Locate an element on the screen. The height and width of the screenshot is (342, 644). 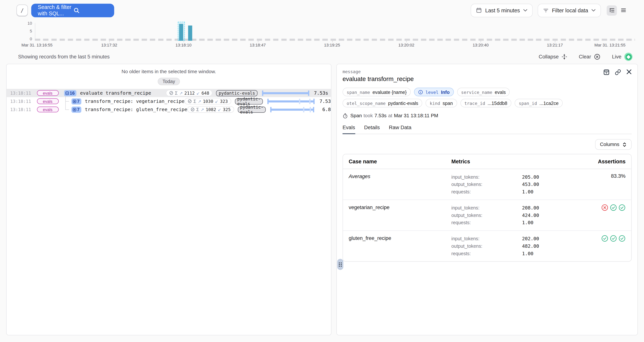
chip-value: evaluate {name} is located at coordinates (390, 92).